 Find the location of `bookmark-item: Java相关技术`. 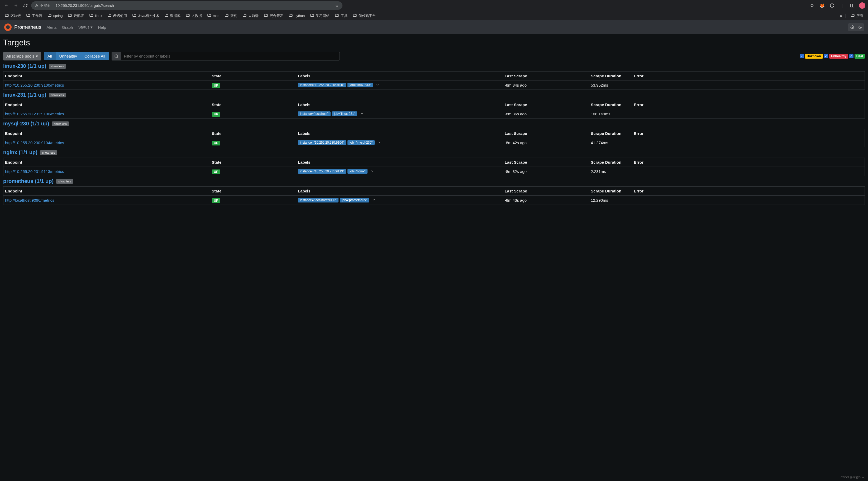

bookmark-item: Java相关技术 is located at coordinates (146, 16).